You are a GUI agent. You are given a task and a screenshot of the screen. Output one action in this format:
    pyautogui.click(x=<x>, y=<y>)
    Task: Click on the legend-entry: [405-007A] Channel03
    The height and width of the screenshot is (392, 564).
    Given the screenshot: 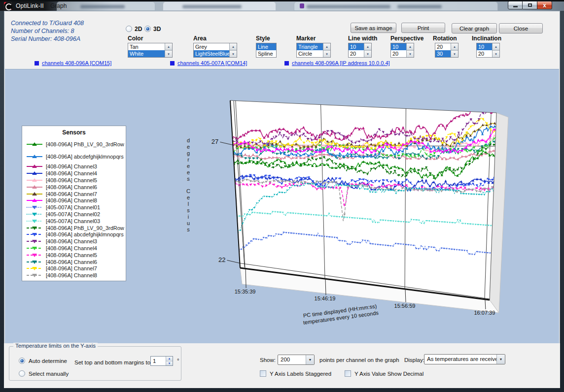 What is the action you would take?
    pyautogui.click(x=74, y=221)
    